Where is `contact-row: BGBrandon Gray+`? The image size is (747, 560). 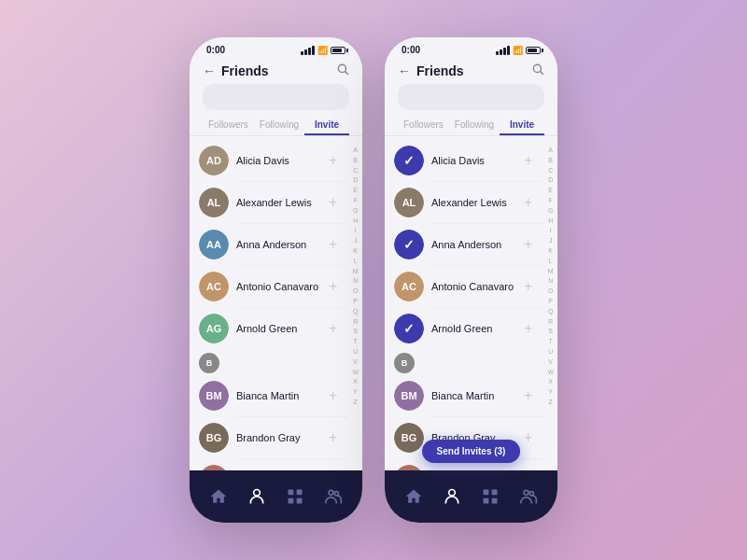 contact-row: BGBrandon Gray+ is located at coordinates (269, 438).